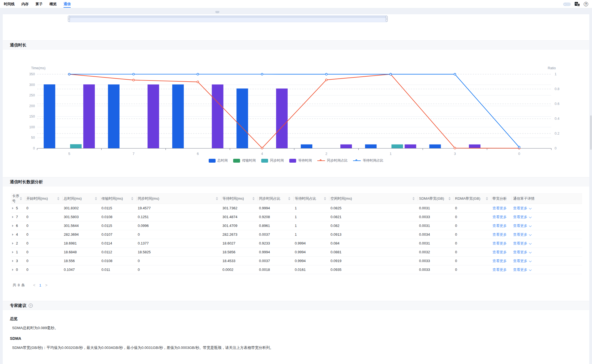 The width and height of the screenshot is (592, 364). What do you see at coordinates (53, 4) in the screenshot?
I see `tab-overview: 概览` at bounding box center [53, 4].